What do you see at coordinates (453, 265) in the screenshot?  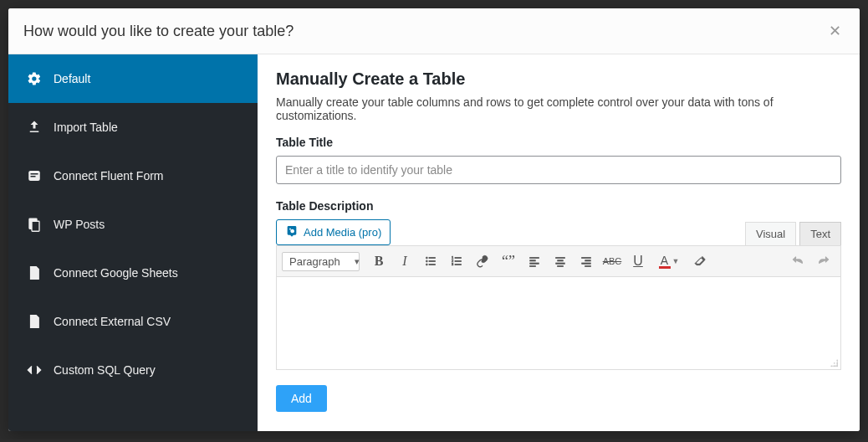 I see `svg-text: 3` at bounding box center [453, 265].